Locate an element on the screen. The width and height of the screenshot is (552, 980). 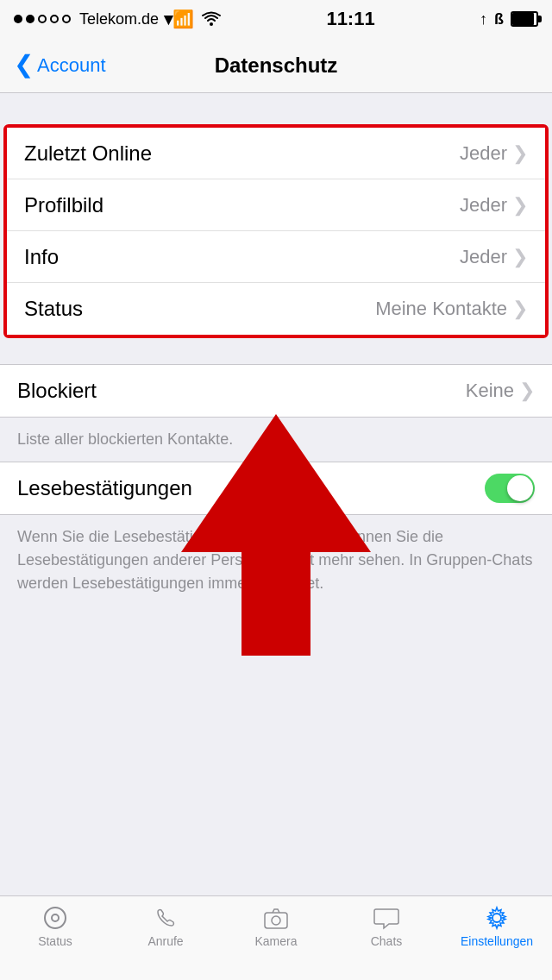
zuletzt-online-value: Jeder ❯ is located at coordinates (493, 154).